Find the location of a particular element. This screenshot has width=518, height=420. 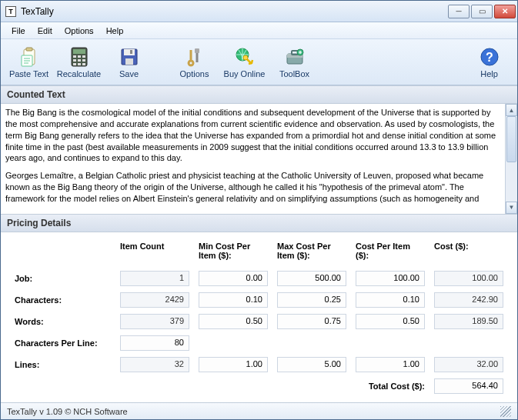

floppy-icon is located at coordinates (129, 57).